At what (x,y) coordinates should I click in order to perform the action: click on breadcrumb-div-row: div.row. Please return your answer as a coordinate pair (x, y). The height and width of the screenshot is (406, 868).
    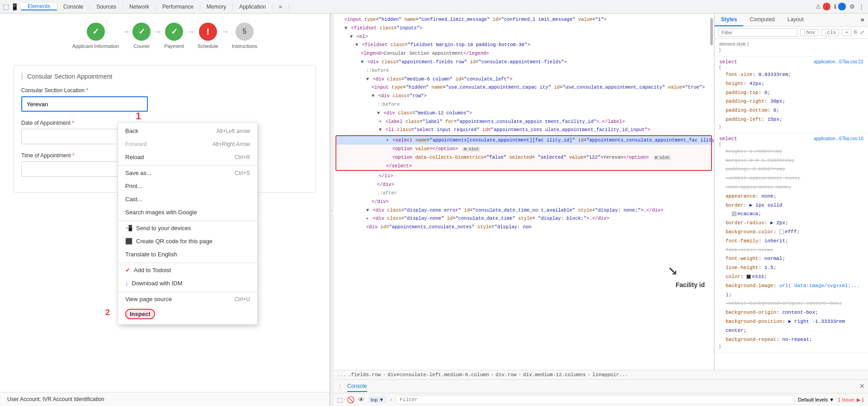
    Looking at the image, I should click on (506, 375).